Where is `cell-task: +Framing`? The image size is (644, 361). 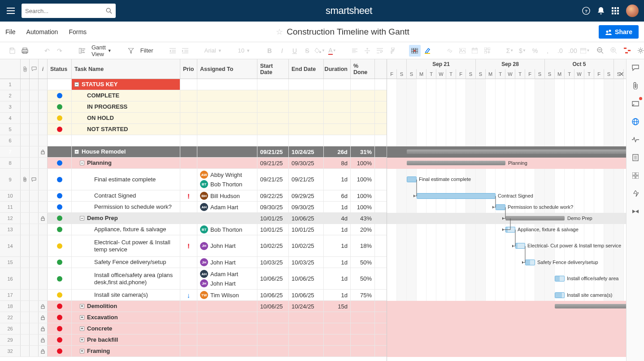
cell-task: +Framing is located at coordinates (126, 351).